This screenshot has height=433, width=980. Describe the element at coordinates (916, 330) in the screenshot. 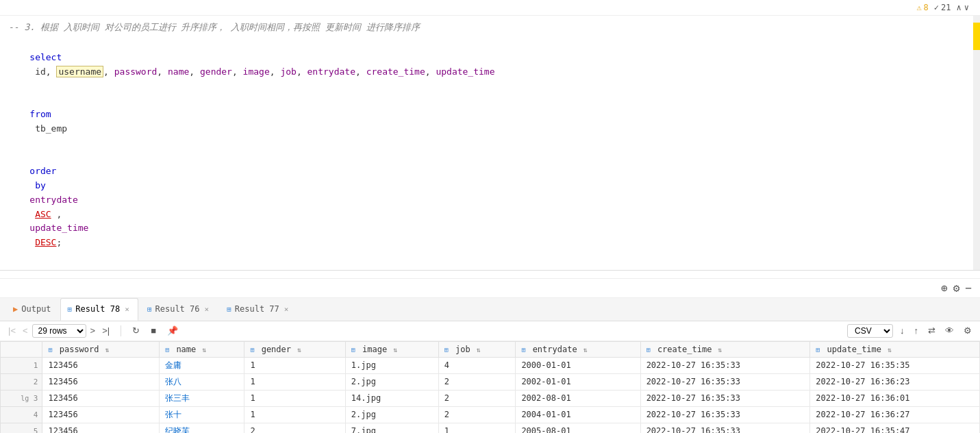

I see `upload-button: ↑` at that location.